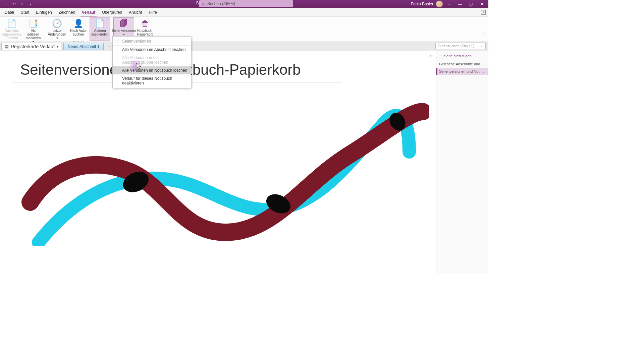 This screenshot has width=644, height=362. I want to click on undo-icon: ↶, so click(14, 4).